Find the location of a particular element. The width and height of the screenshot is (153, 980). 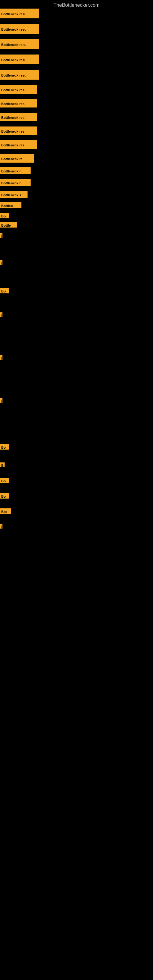

bar-label: Bottlen is located at coordinates (11, 205).